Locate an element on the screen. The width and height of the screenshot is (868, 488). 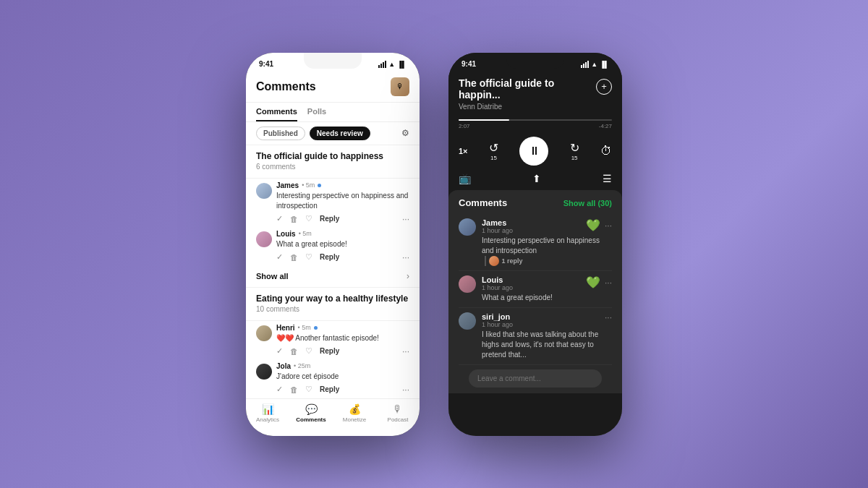
comment-row-henri: Henri • 5m ❤️❤️ Another fantastic episod… is located at coordinates (333, 340).